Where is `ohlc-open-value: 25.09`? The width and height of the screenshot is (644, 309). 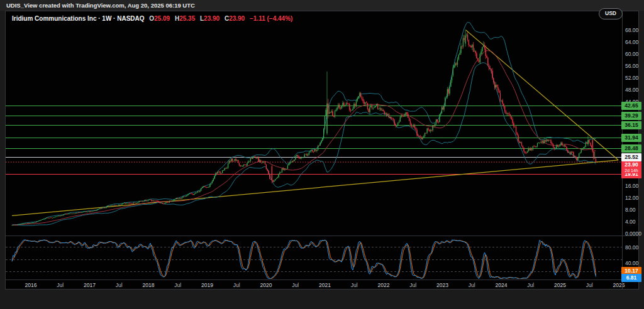 ohlc-open-value: 25.09 is located at coordinates (162, 19).